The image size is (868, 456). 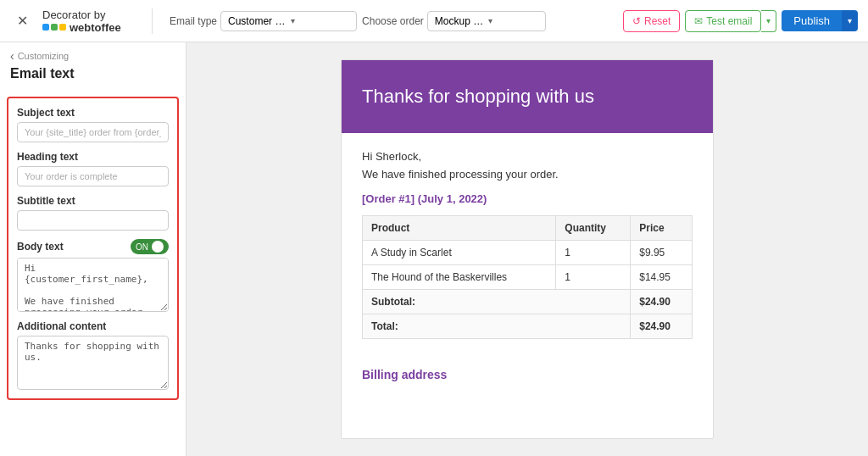 I want to click on total-row: Total: $24.90, so click(x=527, y=327).